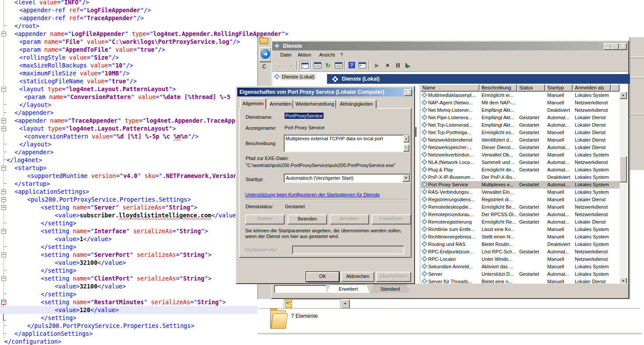 This screenshot has width=644, height=345. Describe the element at coordinates (307, 219) in the screenshot. I see `beenden-button: Beenden` at that location.